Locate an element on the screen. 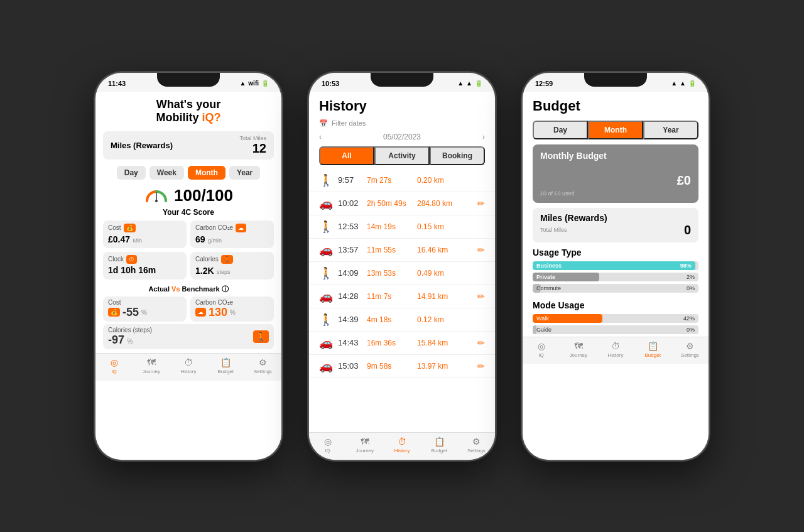 This screenshot has height=532, width=804. edit-icon-7: ✏ is located at coordinates (481, 343).